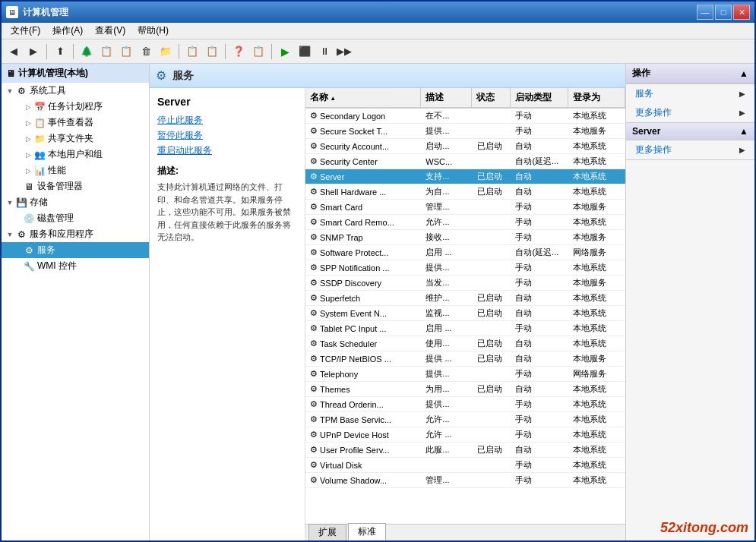 The width and height of the screenshot is (756, 542). I want to click on cell-login-15: 本地系统, so click(597, 343).